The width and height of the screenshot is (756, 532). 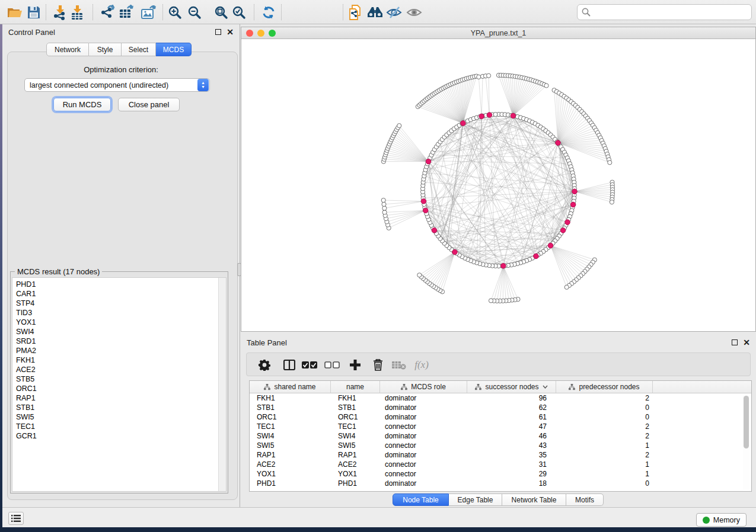 I want to click on export-table-button, so click(x=126, y=12).